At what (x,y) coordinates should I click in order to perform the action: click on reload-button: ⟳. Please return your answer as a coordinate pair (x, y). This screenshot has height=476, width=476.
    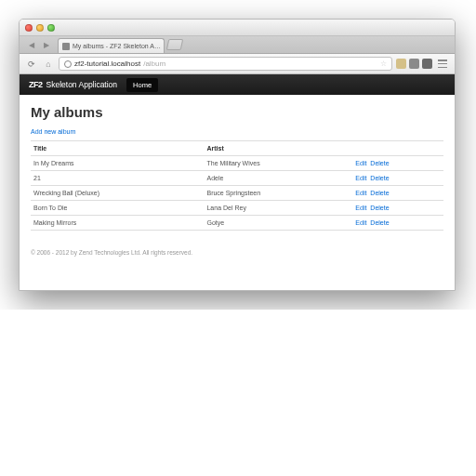
    Looking at the image, I should click on (32, 64).